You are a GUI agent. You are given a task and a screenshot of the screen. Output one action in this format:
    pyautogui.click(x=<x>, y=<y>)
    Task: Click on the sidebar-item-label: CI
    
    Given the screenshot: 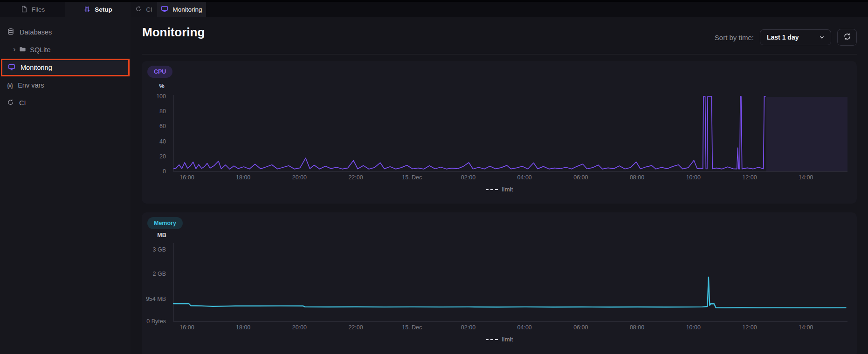 What is the action you would take?
    pyautogui.click(x=22, y=103)
    